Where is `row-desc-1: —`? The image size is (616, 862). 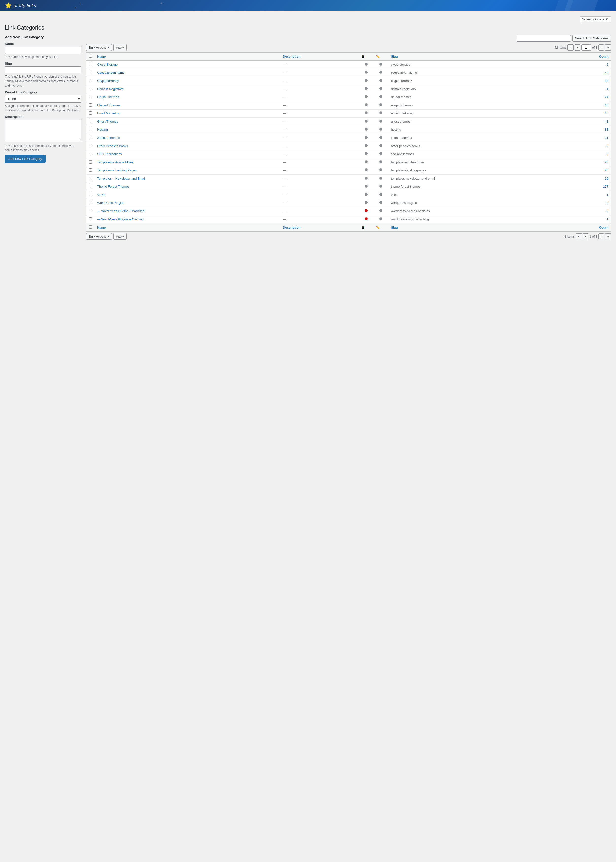
row-desc-1: — is located at coordinates (319, 73).